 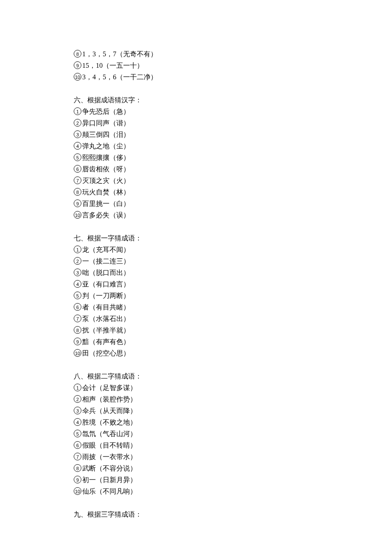 What do you see at coordinates (233, 296) in the screenshot?
I see `list-item: 5判（一刀两断）` at bounding box center [233, 296].